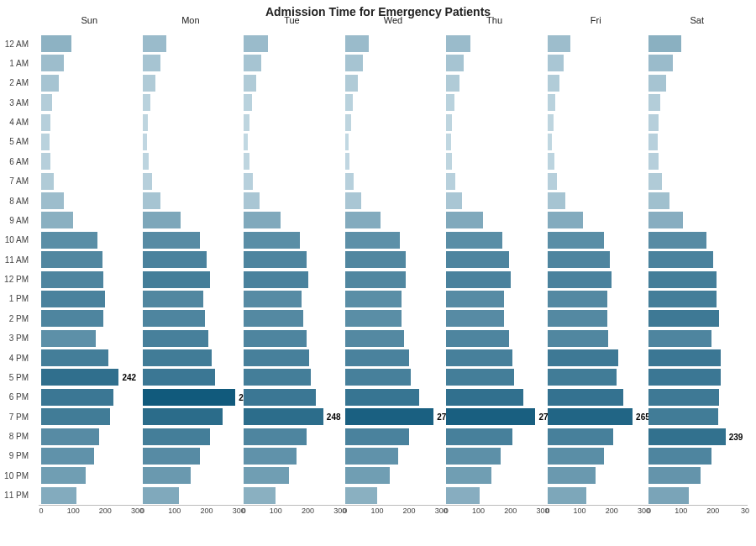  Describe the element at coordinates (745, 511) in the screenshot. I see `x-tick-label: 30` at that location.